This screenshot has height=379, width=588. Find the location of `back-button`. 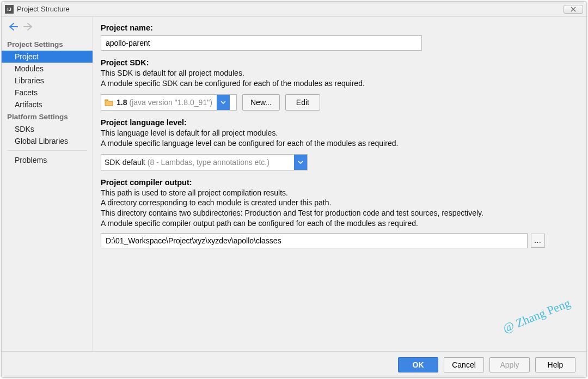

back-button is located at coordinates (13, 27).